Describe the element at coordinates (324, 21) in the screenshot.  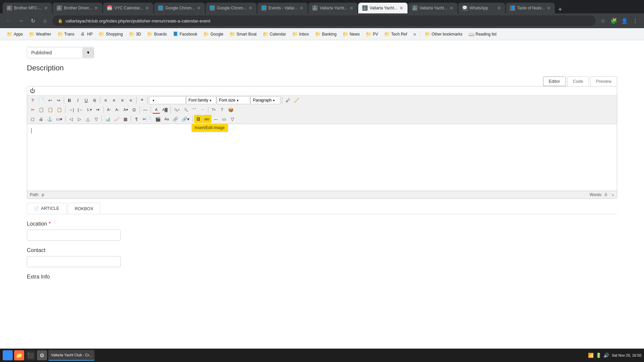
I see `address-bar: 🔒 vallartayachtclub.org/index.php/en/pub…` at that location.